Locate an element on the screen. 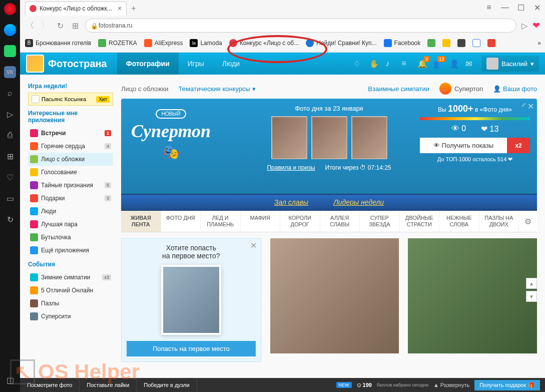 This screenshot has width=545, height=392. whatsapp-icon is located at coordinates (10, 51).